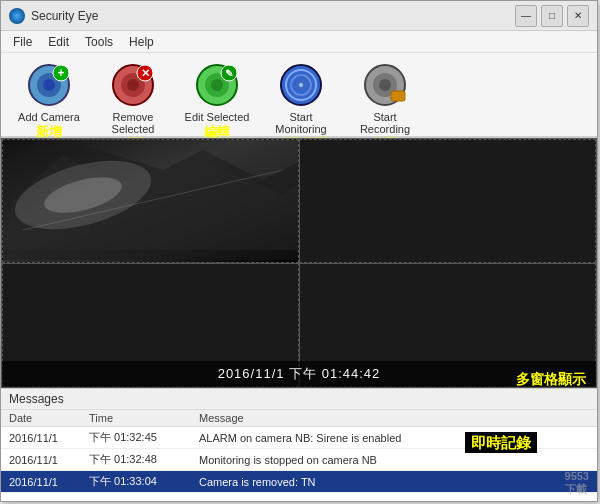  What do you see at coordinates (54, 16) in the screenshot?
I see `title-bar-left: Security Eye` at bounding box center [54, 16].